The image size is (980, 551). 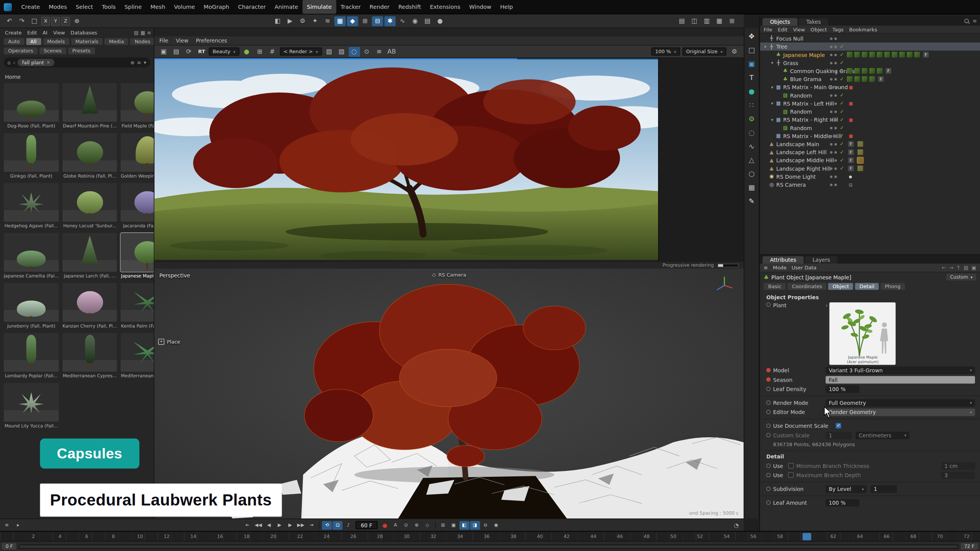 I want to click on goto-prev-key-button: ◀◀, so click(x=258, y=525).